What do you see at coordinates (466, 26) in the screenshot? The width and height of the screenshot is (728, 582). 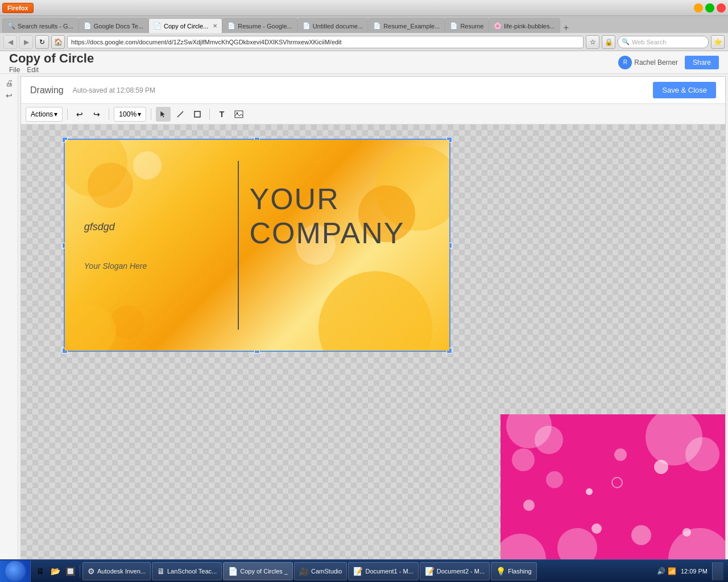 I see `tab-resume2: 📄 Resume` at bounding box center [466, 26].